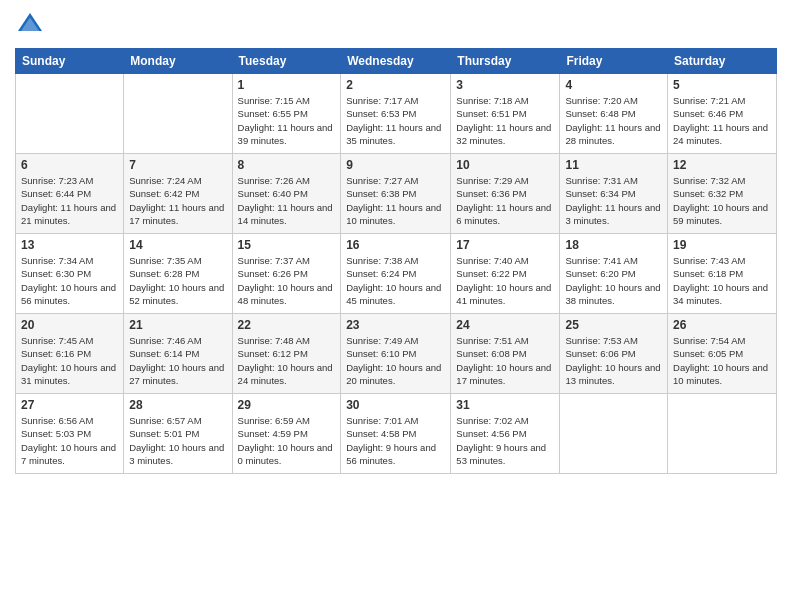  I want to click on day-cell: 27Sunrise: 6:56 AM Sunset: 5:03 PM Dayli…, so click(70, 434).